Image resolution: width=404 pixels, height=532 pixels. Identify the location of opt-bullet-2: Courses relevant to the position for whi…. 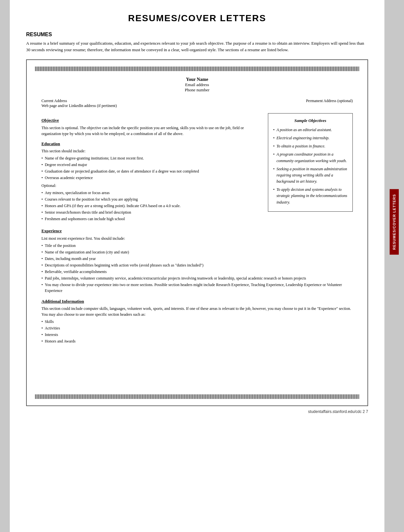
(151, 199).